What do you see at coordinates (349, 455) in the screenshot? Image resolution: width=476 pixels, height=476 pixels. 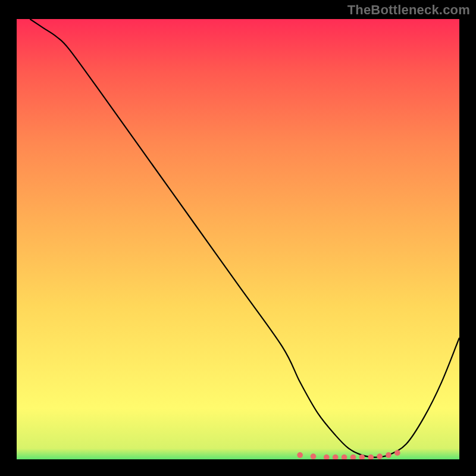 I see `valley-markers` at bounding box center [349, 455].